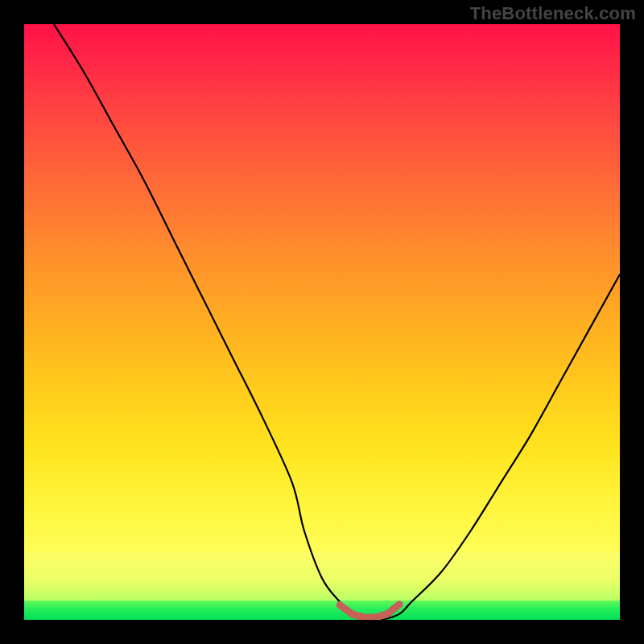 This screenshot has height=644, width=644. I want to click on watermark-text: TheBottleneck.com, so click(553, 14).